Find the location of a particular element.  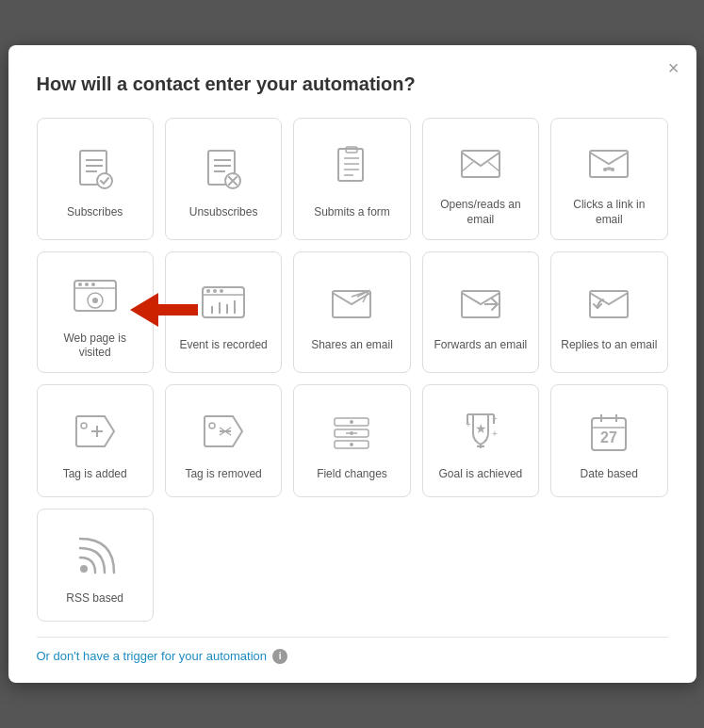

web-page-visited-icon is located at coordinates (95, 296).